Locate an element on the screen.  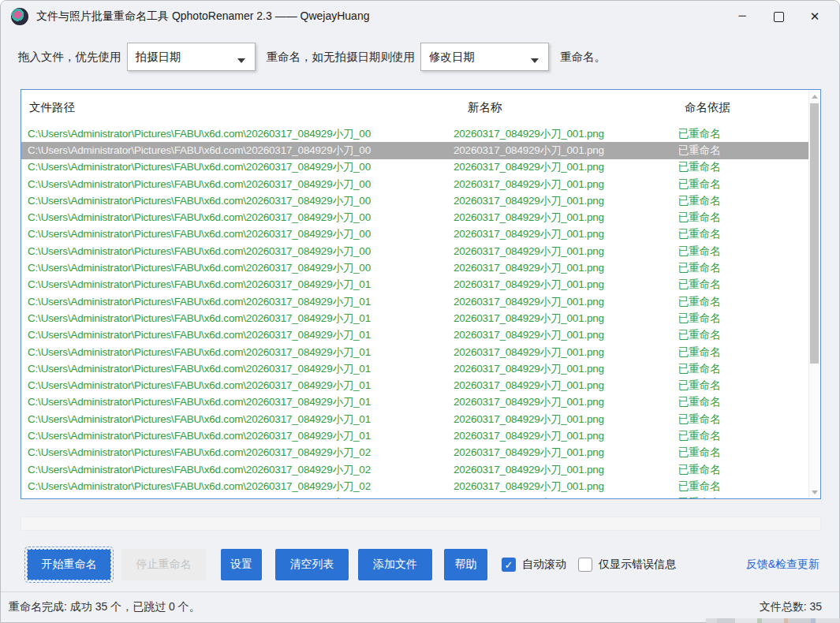
close-button: ✕ is located at coordinates (815, 17).